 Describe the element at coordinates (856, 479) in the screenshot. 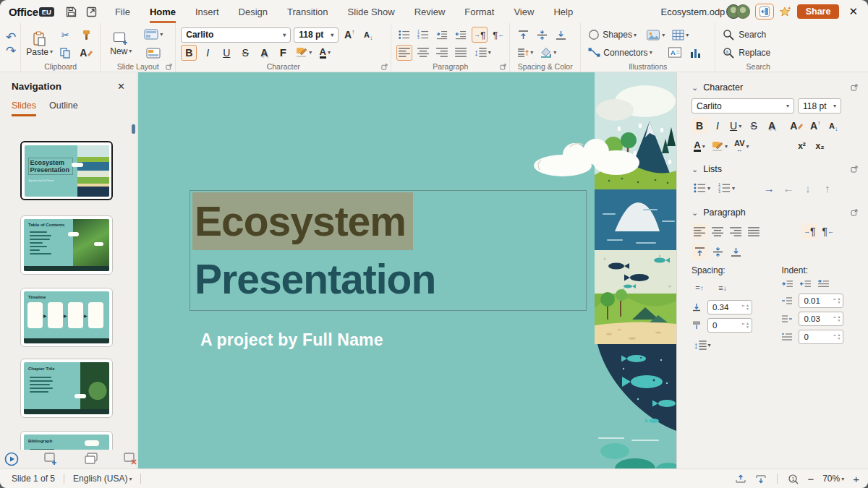

I see `zoom-in-icon: +` at that location.